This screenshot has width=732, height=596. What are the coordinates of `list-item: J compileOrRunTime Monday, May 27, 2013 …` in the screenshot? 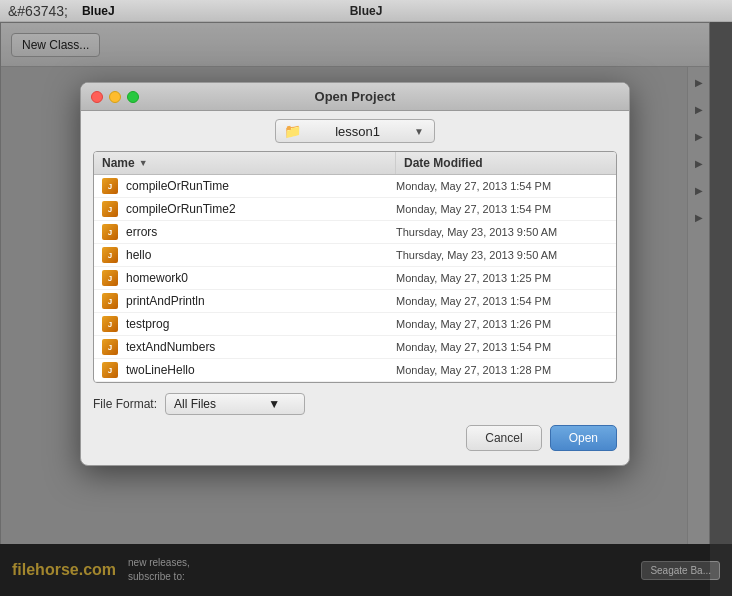 It's located at (355, 186).